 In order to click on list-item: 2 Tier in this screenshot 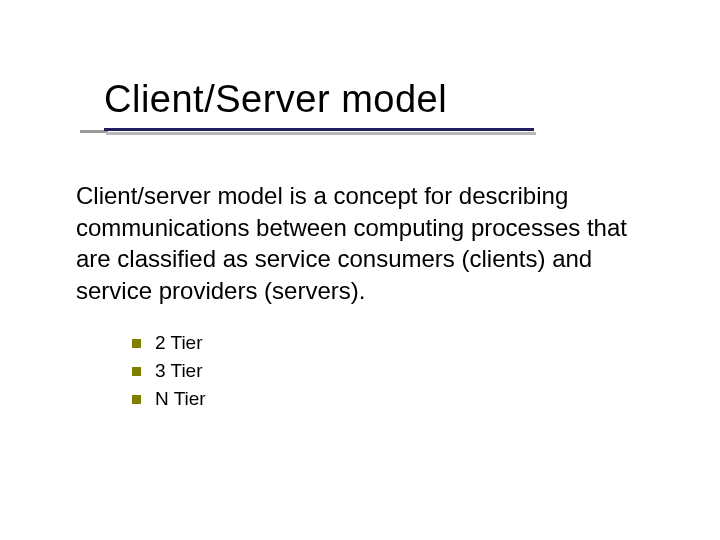, I will do `click(169, 343)`.